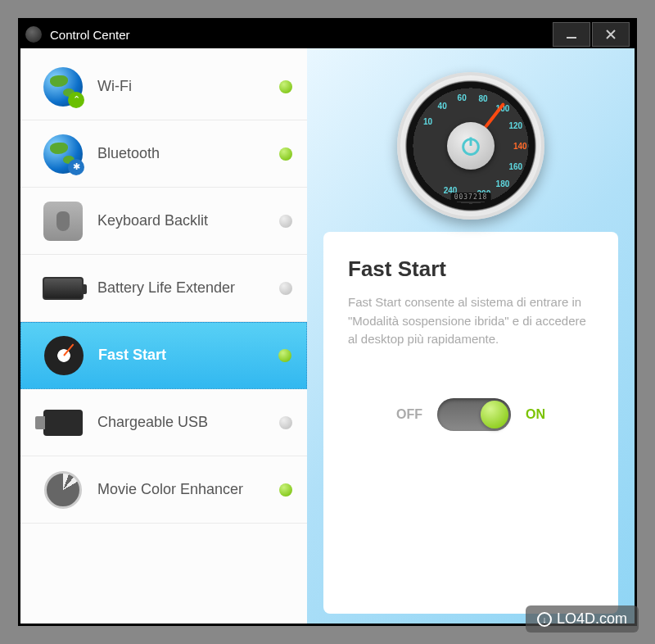  I want to click on close-icon, so click(611, 34).